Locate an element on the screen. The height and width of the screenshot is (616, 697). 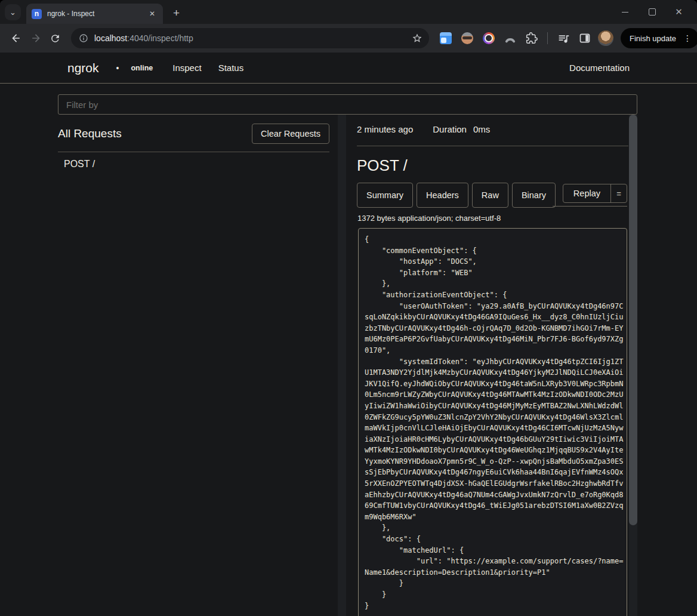
extension-arc-button is located at coordinates (510, 38).